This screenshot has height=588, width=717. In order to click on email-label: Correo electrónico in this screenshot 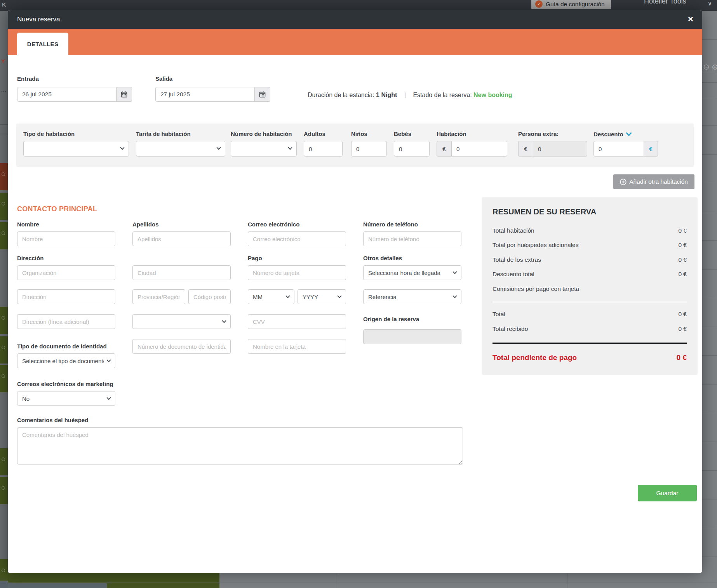, I will do `click(297, 224)`.